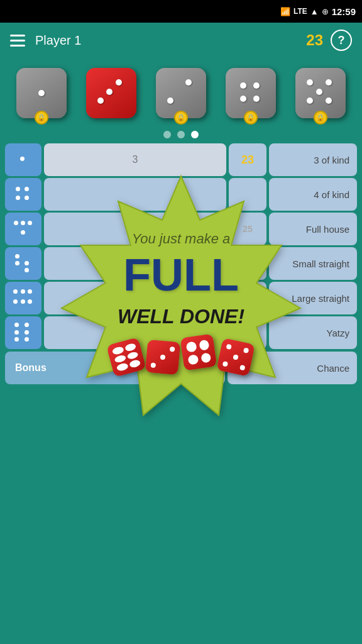 The width and height of the screenshot is (362, 644). I want to click on die-5: 🔒, so click(321, 93).